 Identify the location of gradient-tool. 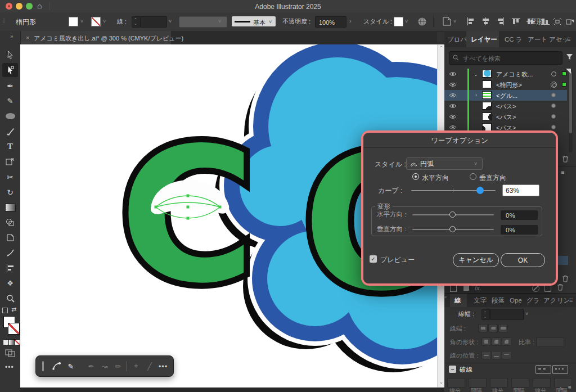
(10, 207).